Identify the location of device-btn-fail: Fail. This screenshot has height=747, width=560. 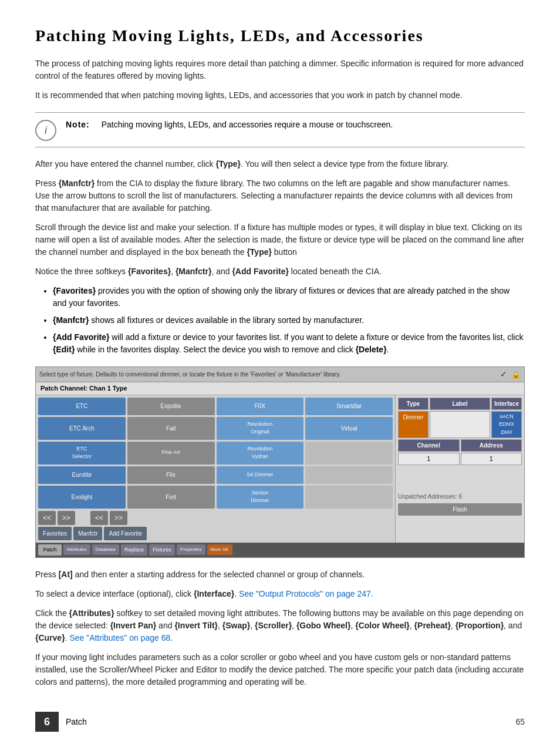
(171, 429).